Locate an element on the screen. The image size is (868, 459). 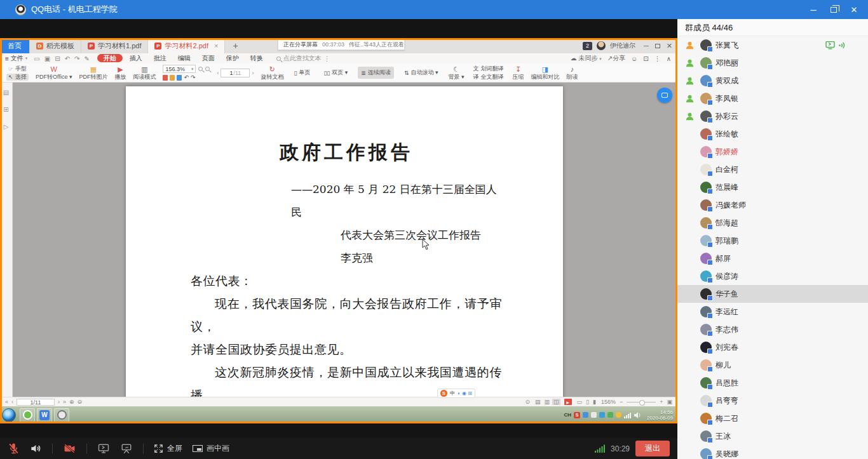
sync-status: ☁ 未同步 ▾ is located at coordinates (586, 58).